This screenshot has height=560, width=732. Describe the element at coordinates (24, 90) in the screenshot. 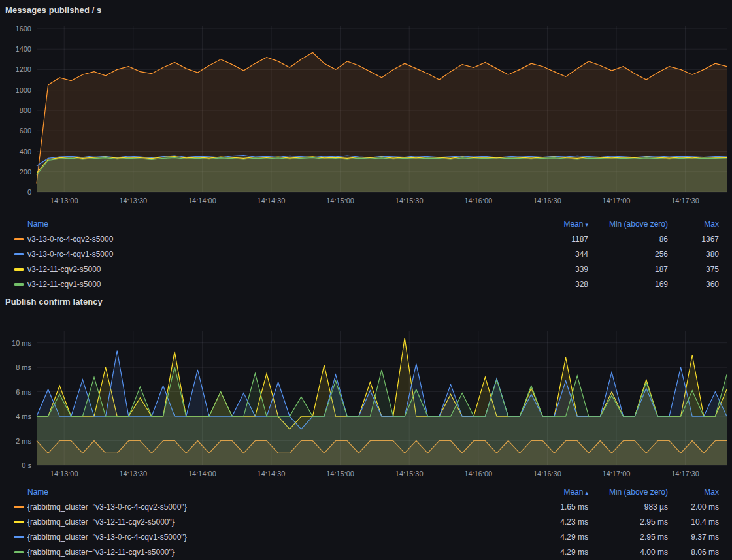

I see `svg-text: 1000` at that location.